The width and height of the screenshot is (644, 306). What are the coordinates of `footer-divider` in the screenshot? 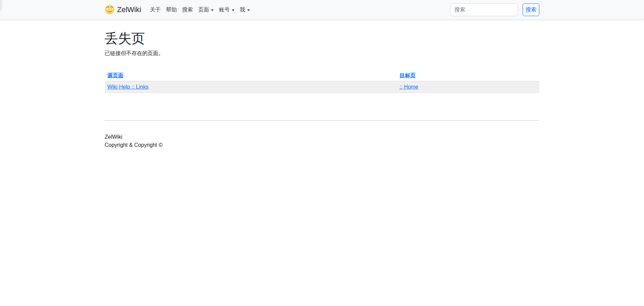 It's located at (322, 120).